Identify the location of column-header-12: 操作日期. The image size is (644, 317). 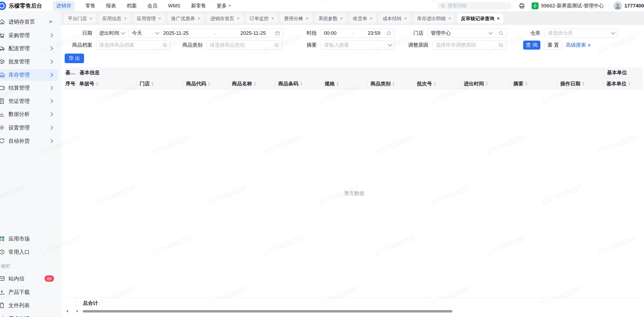
(580, 84).